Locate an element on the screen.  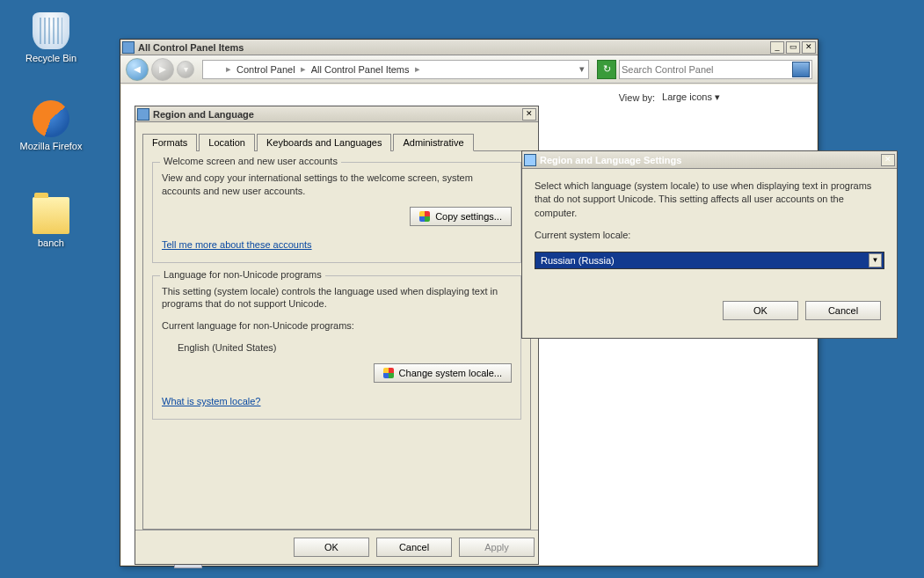
current-lang-value: English (United States) is located at coordinates (337, 348).